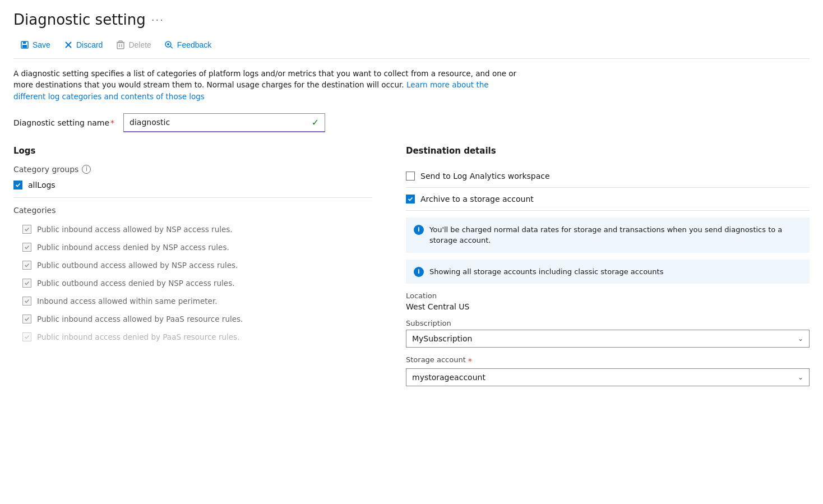  Describe the element at coordinates (193, 301) in the screenshot. I see `list-item: Inbound access allowed within same perim…` at that location.